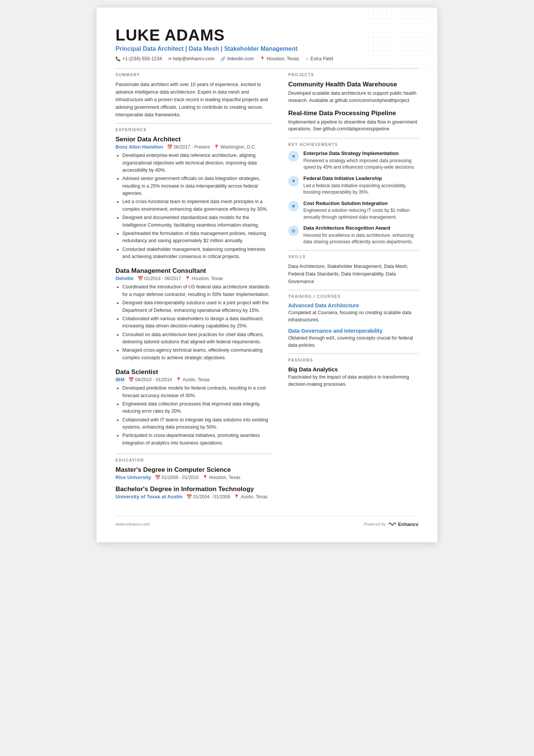 The width and height of the screenshot is (534, 756). What do you see at coordinates (267, 49) in the screenshot?
I see `job-title: Principal Data Architect | Data Mesh | S…` at bounding box center [267, 49].